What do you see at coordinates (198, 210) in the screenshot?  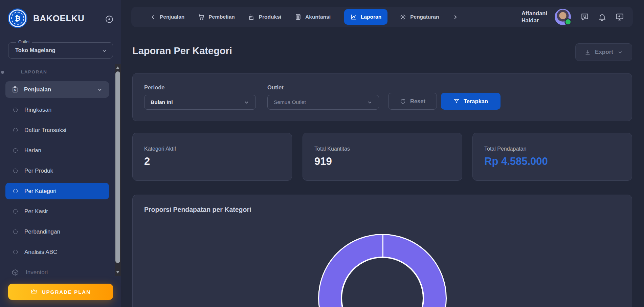 I see `chart-title: Proporsi Pendapatan per Kategori` at bounding box center [198, 210].